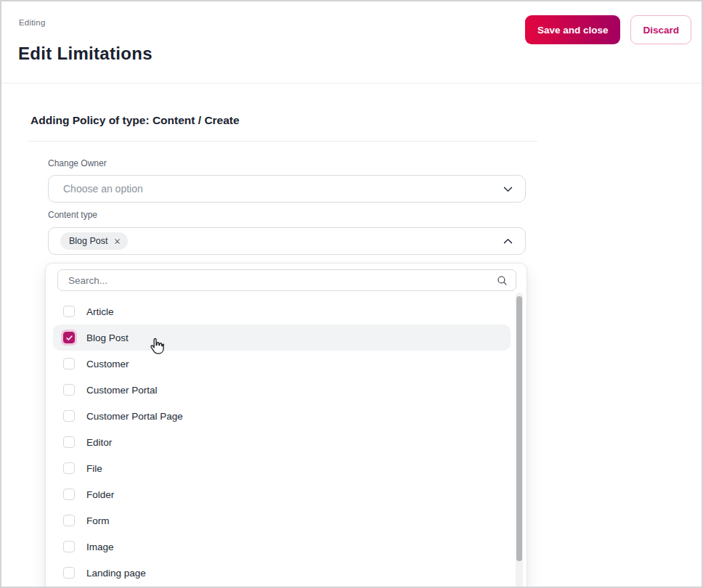 The height and width of the screenshot is (588, 703). I want to click on search-field, so click(287, 280).